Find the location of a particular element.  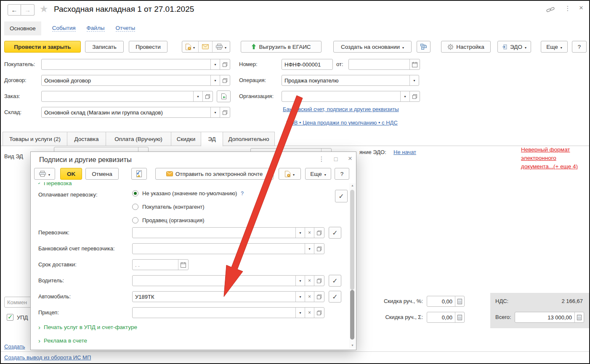

driver-input is located at coordinates (214, 281).